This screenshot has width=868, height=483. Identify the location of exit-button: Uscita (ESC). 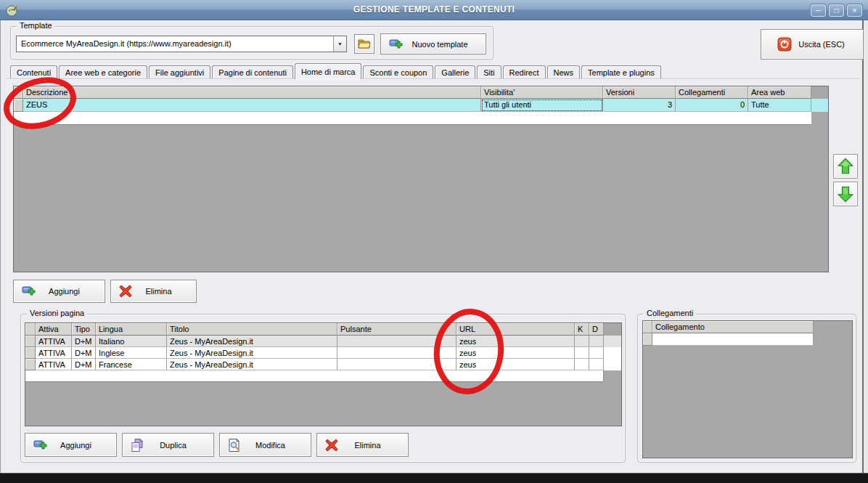
(812, 44).